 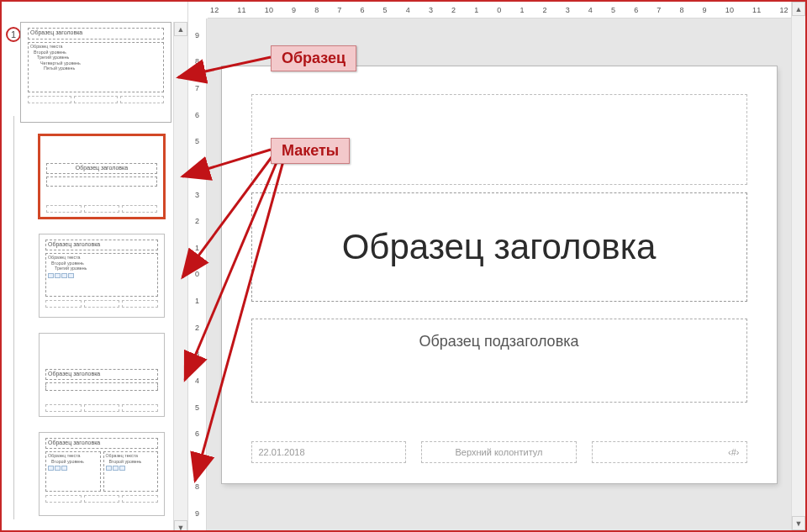 I want to click on title-placeholder: Образец заголовка, so click(x=499, y=247).